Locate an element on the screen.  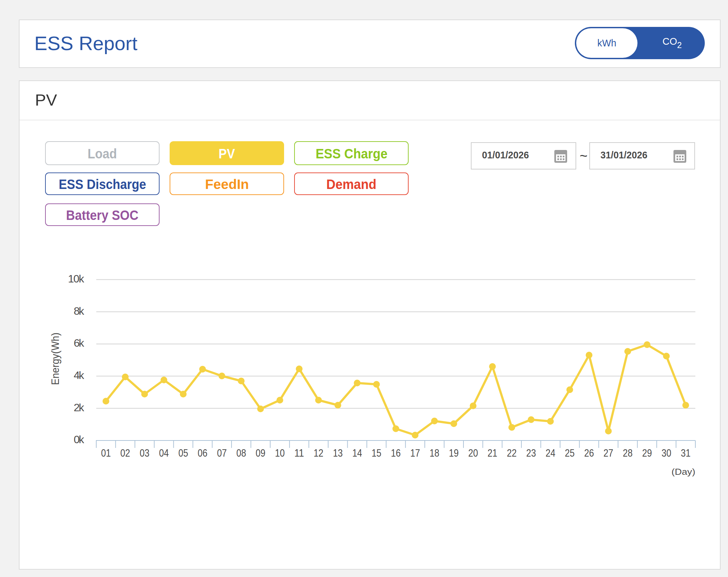
svg-text: 19 is located at coordinates (454, 453).